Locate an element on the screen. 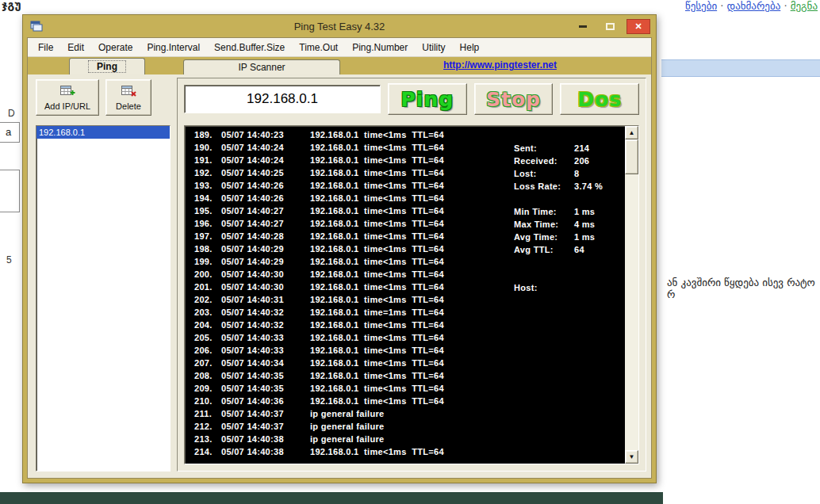  menu-edit: Edit is located at coordinates (76, 48).